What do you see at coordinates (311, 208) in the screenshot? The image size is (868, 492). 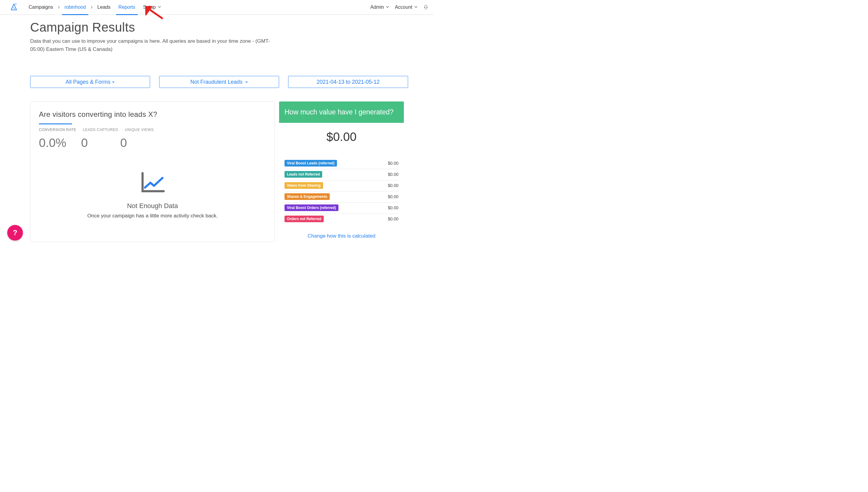 I see `value-badge: Viral Boost Orders (referred)` at bounding box center [311, 208].